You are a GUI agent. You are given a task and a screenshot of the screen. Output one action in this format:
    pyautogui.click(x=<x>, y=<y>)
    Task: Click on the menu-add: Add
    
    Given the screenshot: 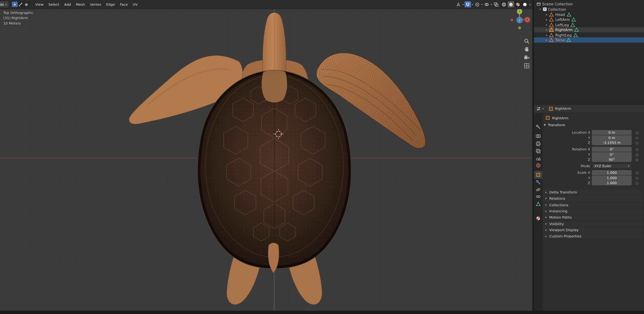 What is the action you would take?
    pyautogui.click(x=68, y=4)
    